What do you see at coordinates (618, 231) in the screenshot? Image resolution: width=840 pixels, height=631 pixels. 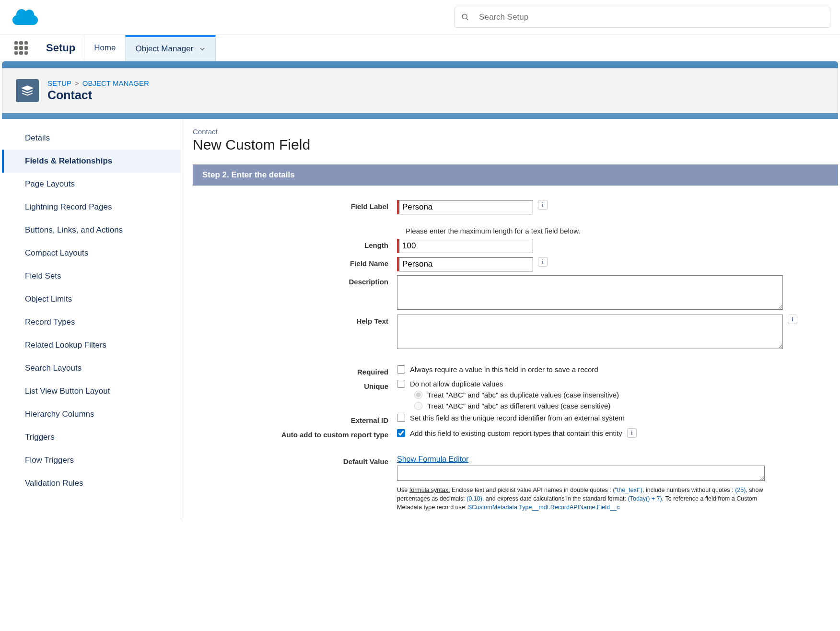 I see `length-hint: Please enter the maximum length for a te…` at bounding box center [618, 231].